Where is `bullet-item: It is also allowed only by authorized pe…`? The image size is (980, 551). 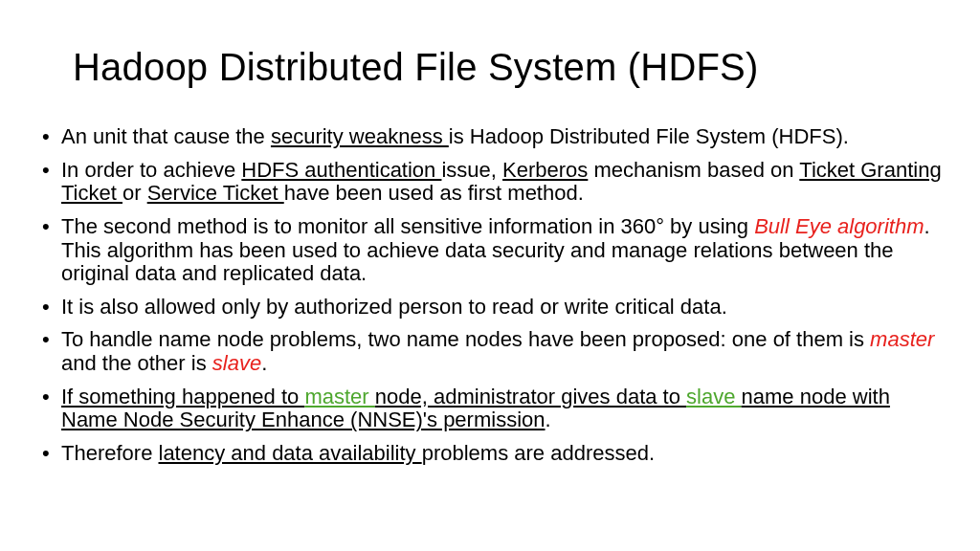 bullet-item: It is also allowed only by authorized pe… is located at coordinates (490, 308).